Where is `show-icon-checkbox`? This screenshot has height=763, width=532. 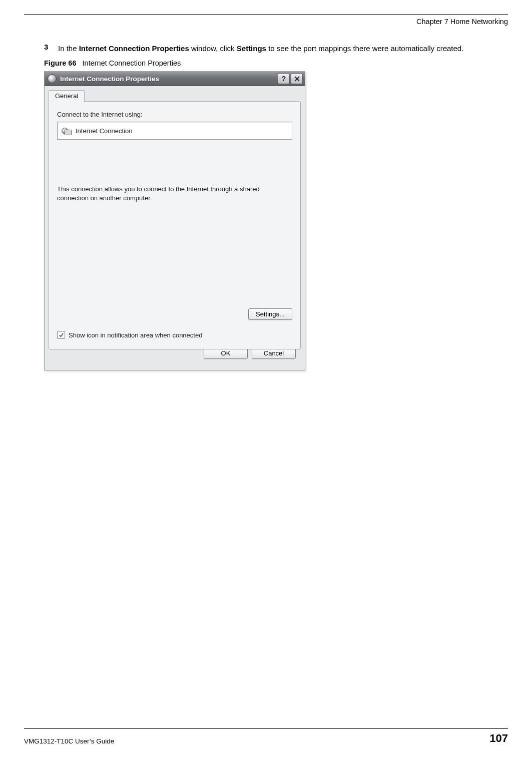
show-icon-checkbox is located at coordinates (61, 335).